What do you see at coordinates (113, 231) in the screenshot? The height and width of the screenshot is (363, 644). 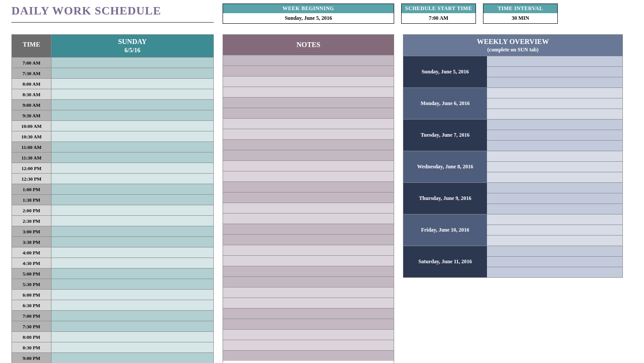 I see `schedule-row: 3:00 PM` at bounding box center [113, 231].